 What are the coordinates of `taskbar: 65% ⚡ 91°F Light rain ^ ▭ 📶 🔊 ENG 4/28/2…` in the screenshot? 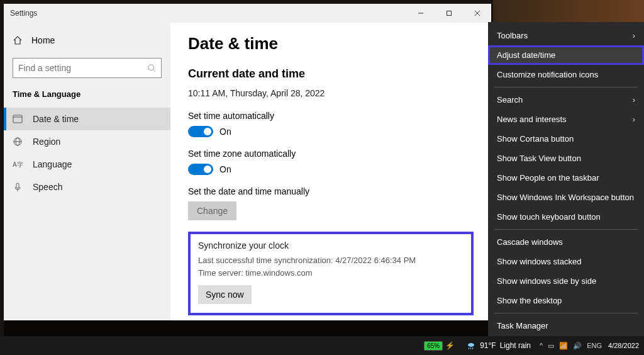 It's located at (322, 346).